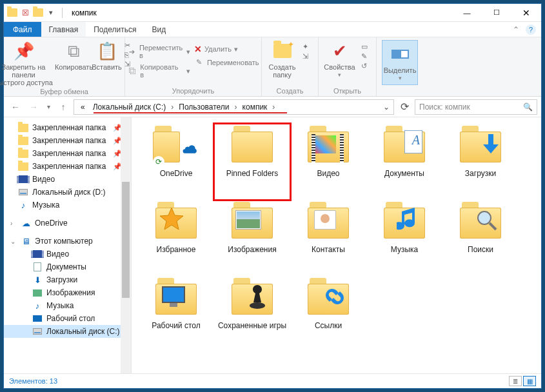 This screenshot has height=392, width=545. Describe the element at coordinates (252, 238) in the screenshot. I see `folder-item: Изображения` at that location.